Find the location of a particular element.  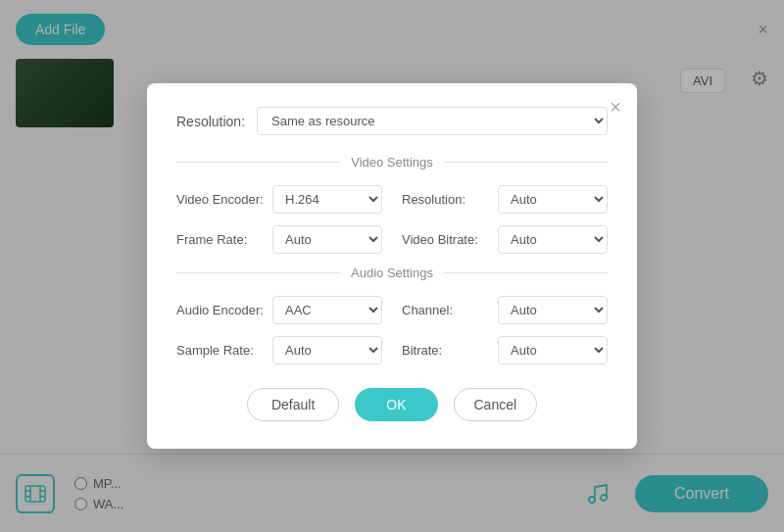

audio-encoder-select: AAC is located at coordinates (327, 310).